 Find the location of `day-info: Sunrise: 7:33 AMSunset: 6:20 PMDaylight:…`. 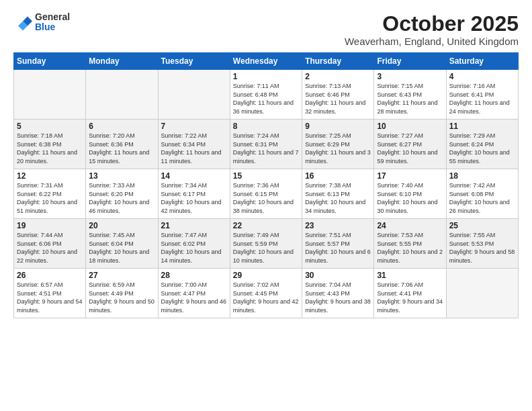

day-info: Sunrise: 7:33 AMSunset: 6:20 PMDaylight:… is located at coordinates (122, 198).